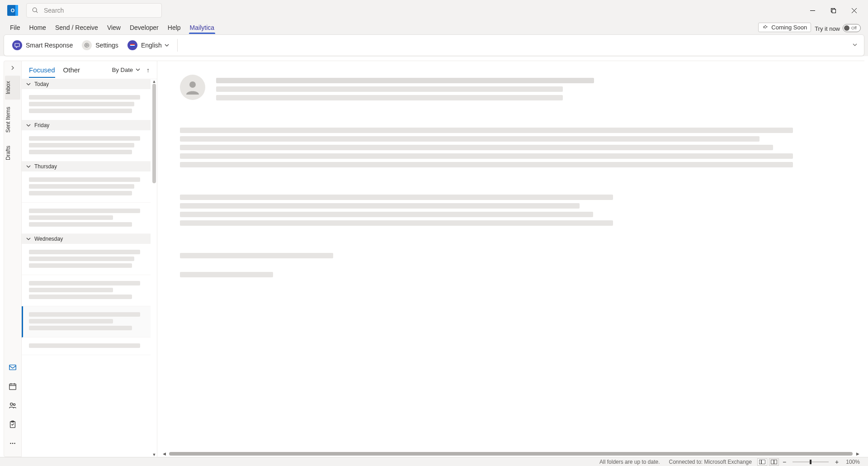 The width and height of the screenshot is (868, 466). What do you see at coordinates (86, 322) in the screenshot?
I see `message-item-selected` at bounding box center [86, 322].